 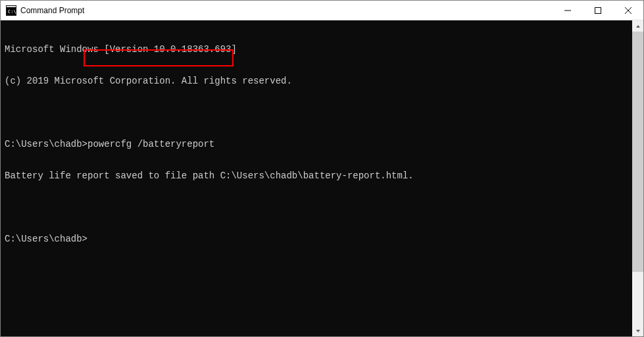 What do you see at coordinates (11, 11) in the screenshot?
I see `cmd-icon: C:\` at bounding box center [11, 11].